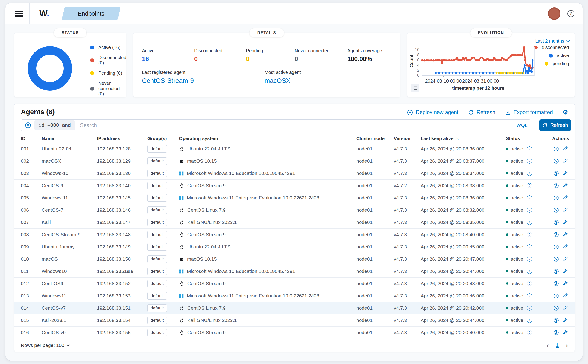 This screenshot has width=588, height=364. Describe the element at coordinates (69, 308) in the screenshot. I see `agent-name-cell: CentOS-v7` at that location.